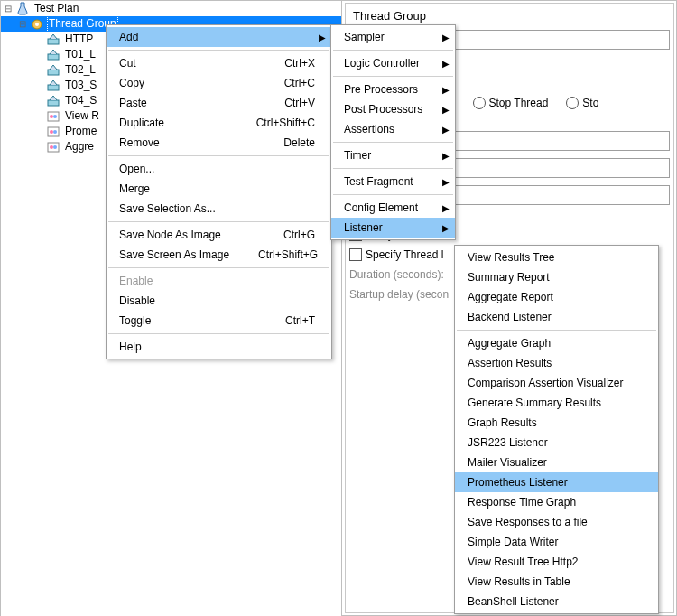 The width and height of the screenshot is (677, 616). Describe the element at coordinates (82, 116) in the screenshot. I see `tree-label: View R` at that location.